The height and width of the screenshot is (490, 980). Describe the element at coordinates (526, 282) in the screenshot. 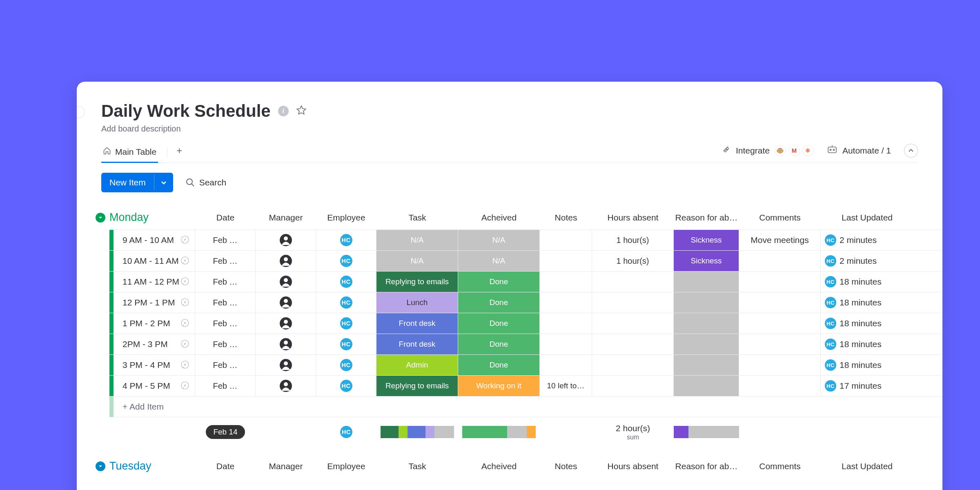

I see `table-row: 11 AM - 12 PMFeb …HCReplying to emailsDo…` at that location.